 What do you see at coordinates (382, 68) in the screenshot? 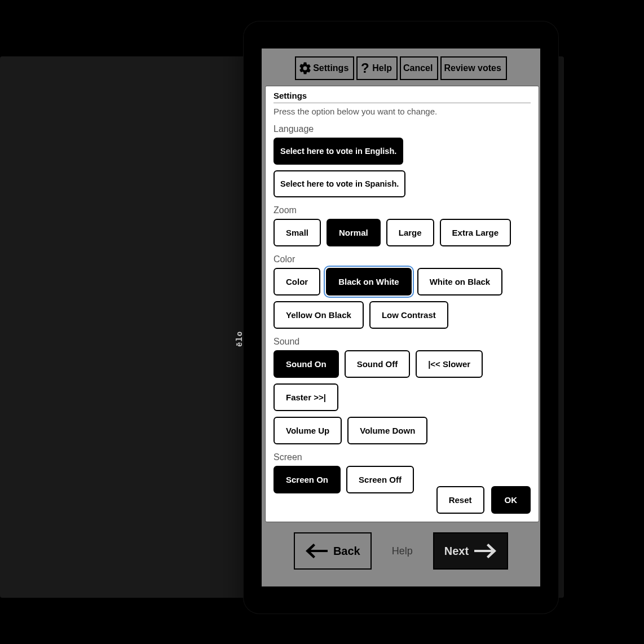
I see `help-button-label: Help` at bounding box center [382, 68].